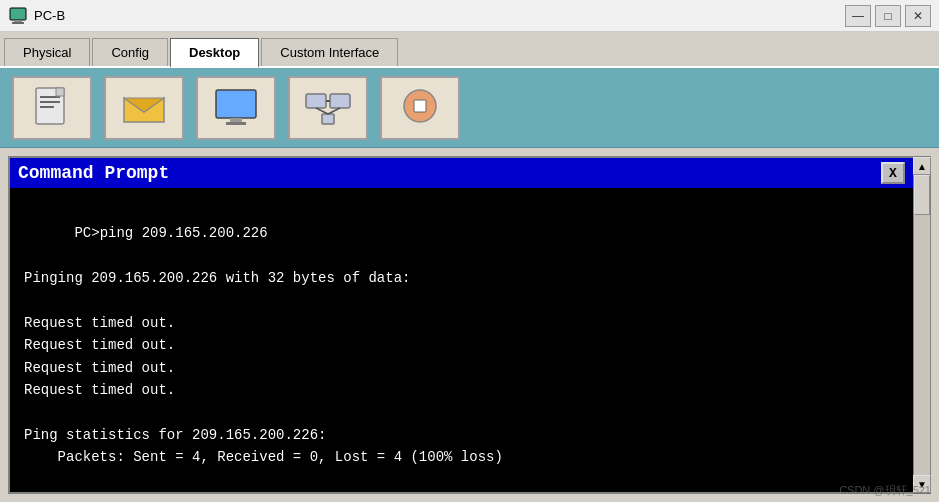 The image size is (939, 502). Describe the element at coordinates (888, 16) in the screenshot. I see `maximize-button: □` at that location.